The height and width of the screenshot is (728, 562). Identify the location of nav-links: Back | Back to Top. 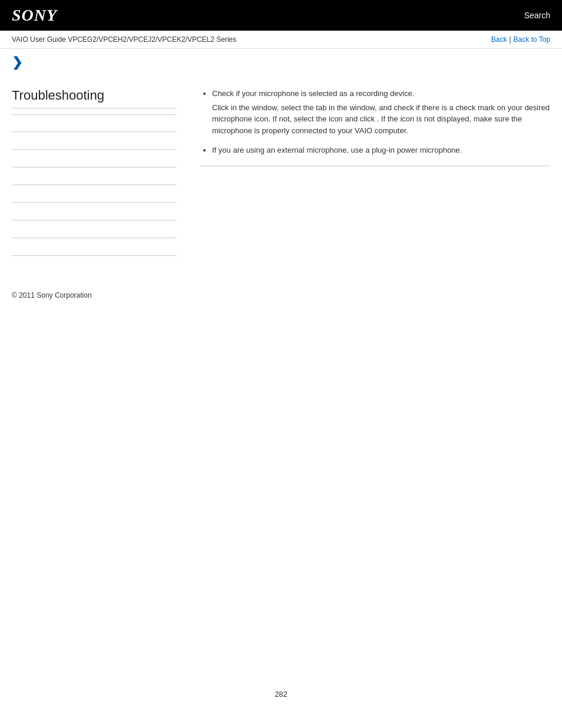
(521, 39).